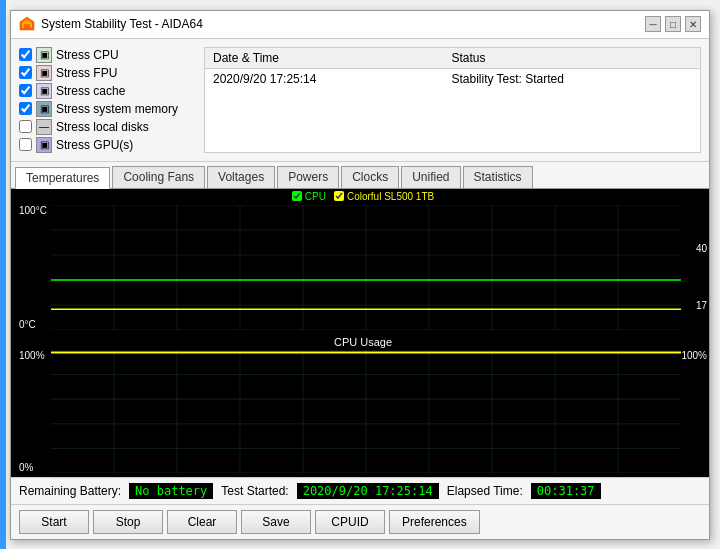 This screenshot has height=549, width=720. What do you see at coordinates (122, 24) in the screenshot?
I see `window-title: System Stability Test - AIDA64` at bounding box center [122, 24].